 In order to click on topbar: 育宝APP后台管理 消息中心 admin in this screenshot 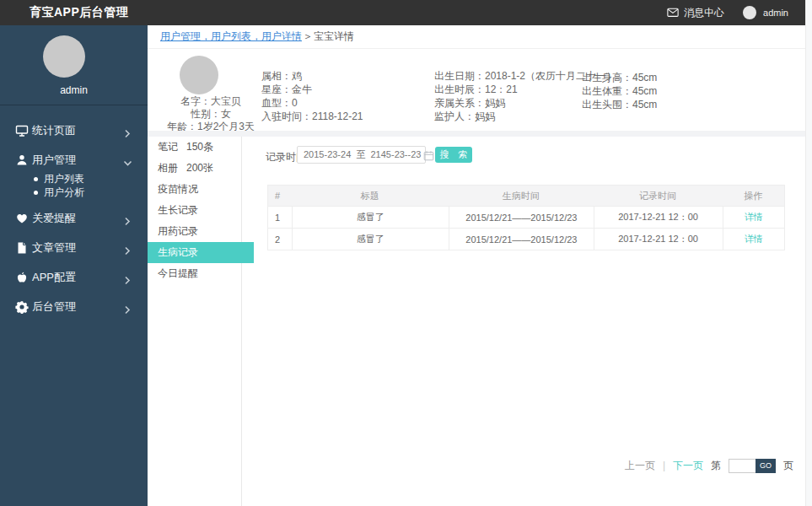, I will do `click(403, 13)`.